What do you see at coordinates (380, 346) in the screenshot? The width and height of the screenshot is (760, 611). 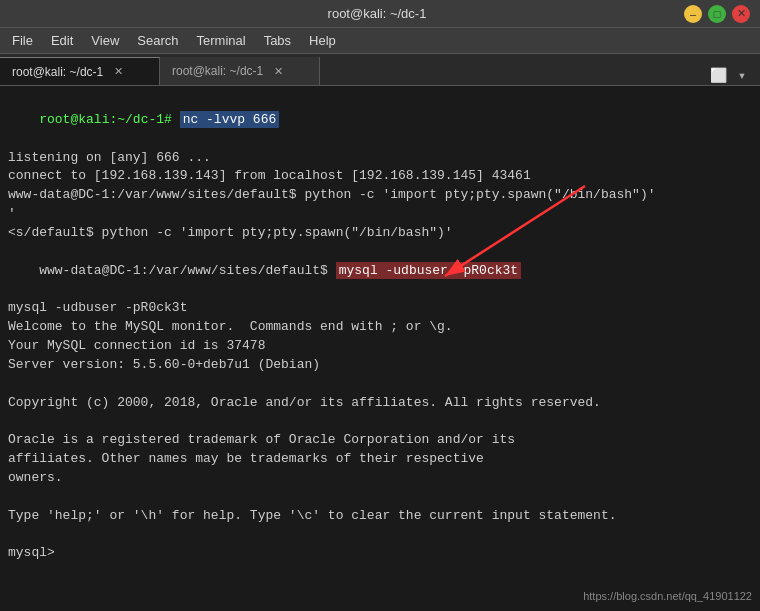 I see `terminal-line: Your MySQL connection id is 37478` at bounding box center [380, 346].